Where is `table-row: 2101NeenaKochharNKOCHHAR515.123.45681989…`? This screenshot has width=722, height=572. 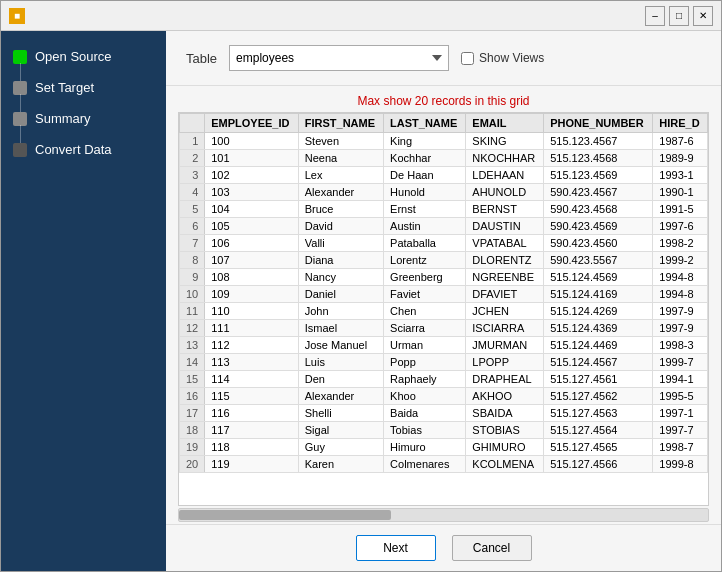
table-row: 2101NeenaKochharNKOCHHAR515.123.45681989… is located at coordinates (444, 158).